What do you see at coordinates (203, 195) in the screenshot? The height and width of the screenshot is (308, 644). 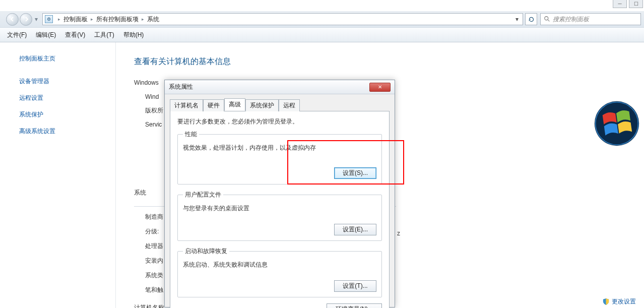 I see `user-profile-legend: 用户配置文件` at bounding box center [203, 195].